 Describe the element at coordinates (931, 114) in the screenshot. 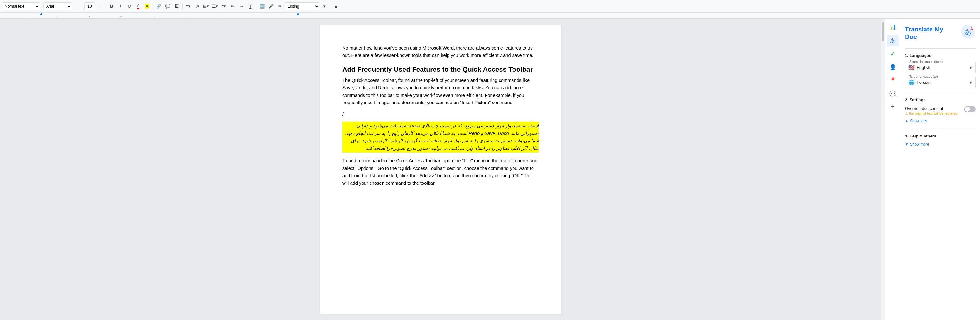

I see `override-sublabel: ⚠ the original text will be replaced` at that location.